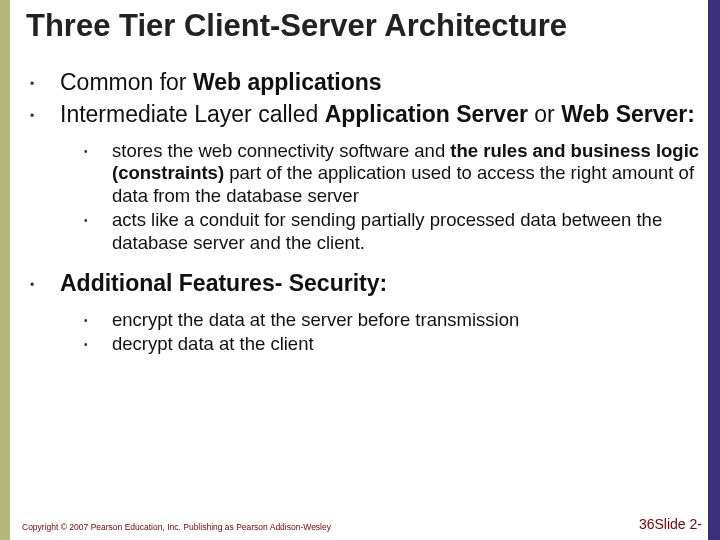 Image resolution: width=720 pixels, height=540 pixels. What do you see at coordinates (192, 114) in the screenshot?
I see `text-fragment: Intermediate Layer called` at bounding box center [192, 114].